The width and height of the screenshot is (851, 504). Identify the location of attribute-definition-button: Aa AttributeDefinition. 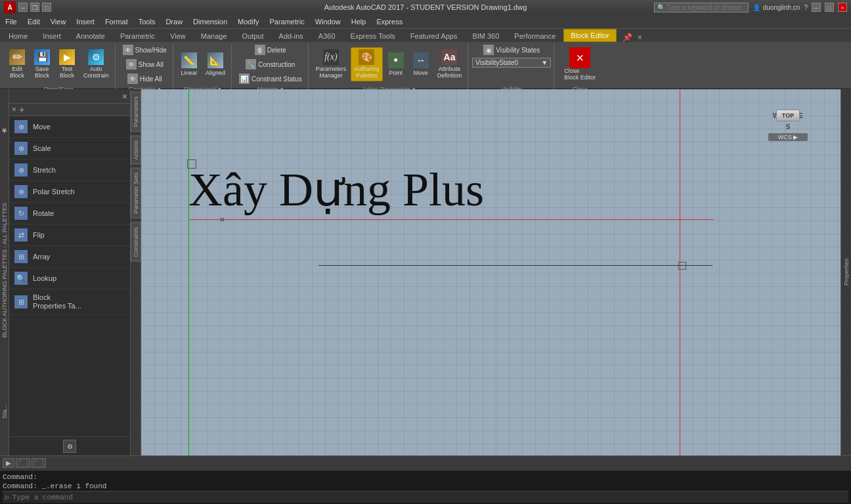
(450, 64).